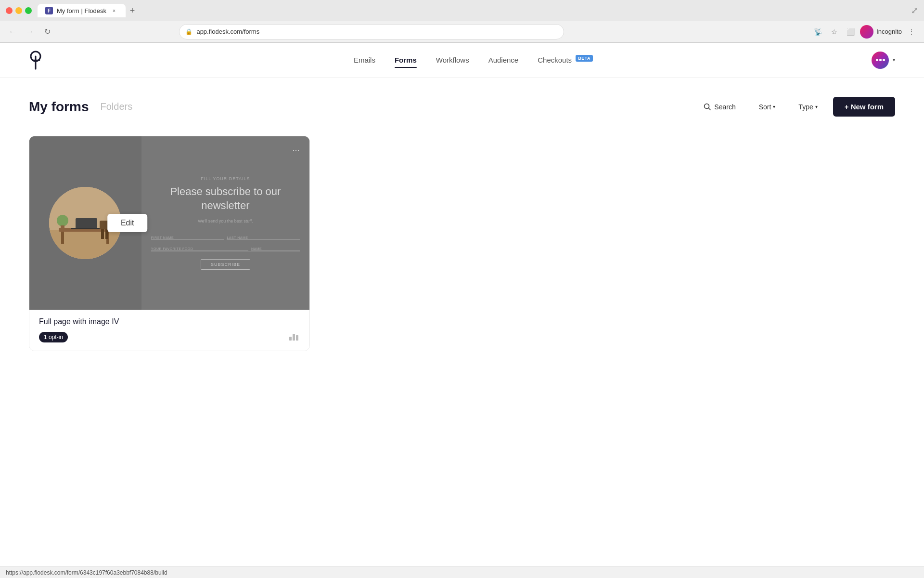 The height and width of the screenshot is (578, 924). What do you see at coordinates (188, 236) in the screenshot?
I see `preview-firstname-field: FIRST NAME` at bounding box center [188, 236].